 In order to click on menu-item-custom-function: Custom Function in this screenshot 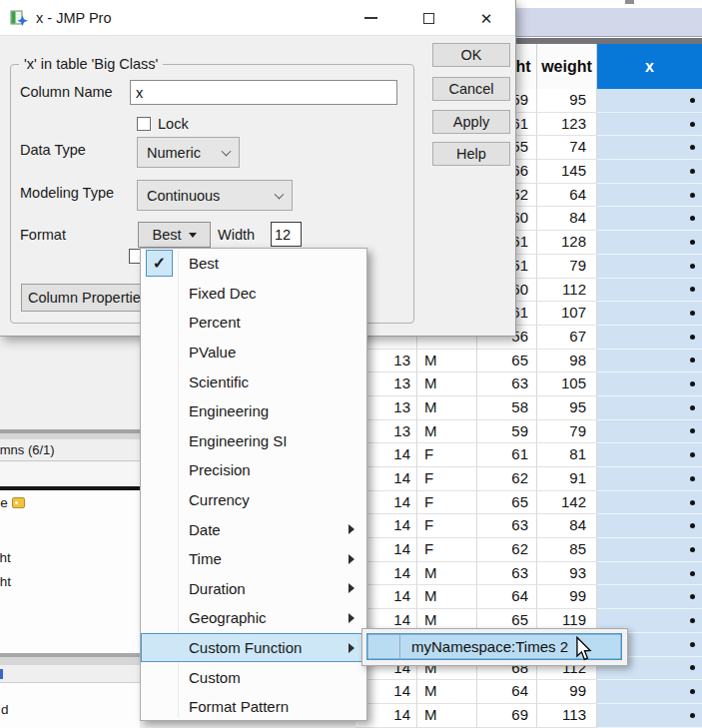, I will do `click(254, 648)`.